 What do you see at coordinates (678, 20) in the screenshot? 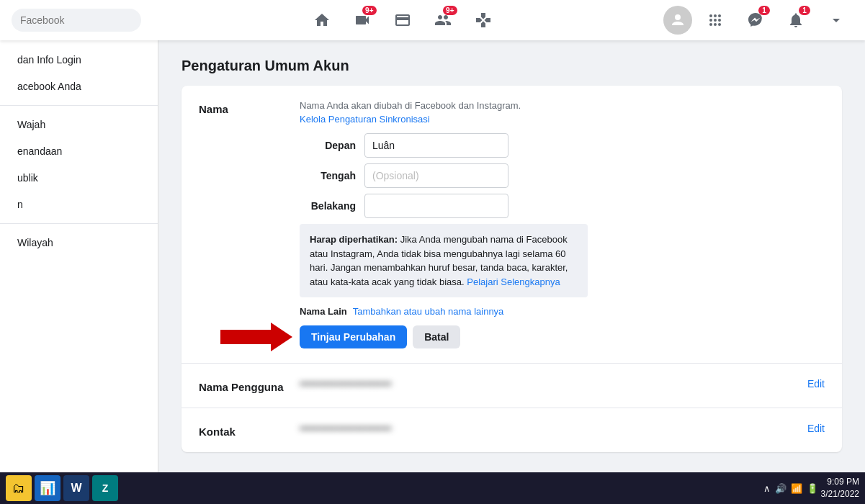
I see `user-avatar` at bounding box center [678, 20].